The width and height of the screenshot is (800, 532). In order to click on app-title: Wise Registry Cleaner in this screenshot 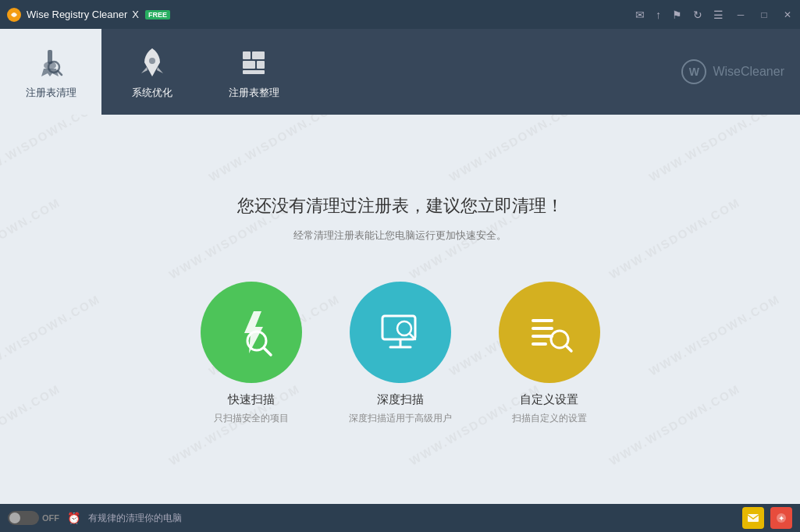, I will do `click(76, 14)`.